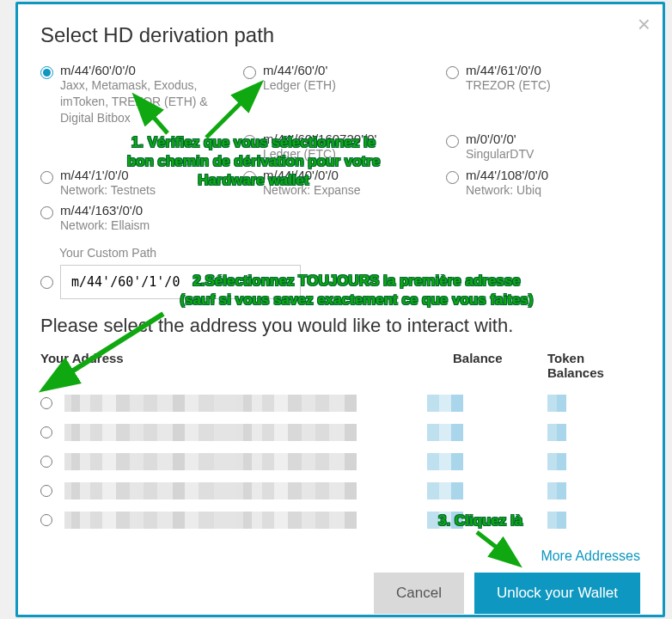 The width and height of the screenshot is (672, 619). What do you see at coordinates (340, 95) in the screenshot?
I see `path-option: m/44'/60'/0'Ledger (ETH)` at bounding box center [340, 95].